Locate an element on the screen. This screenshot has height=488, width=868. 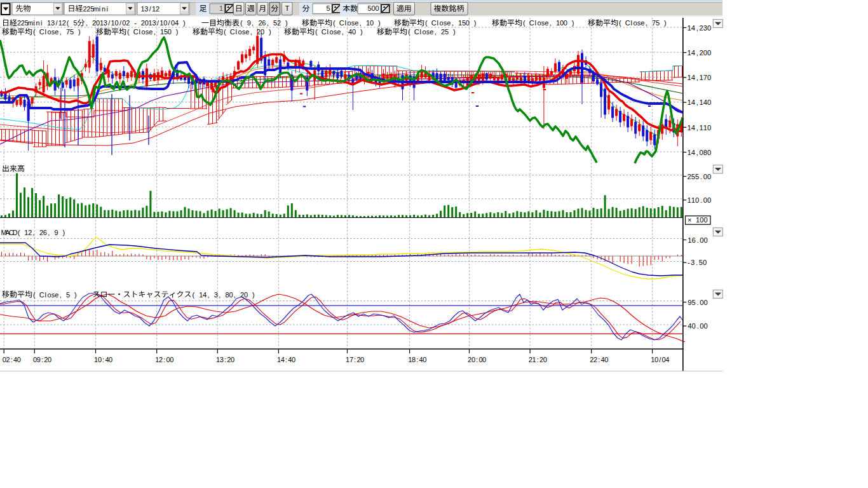
svg-text: 10/04 is located at coordinates (660, 360).